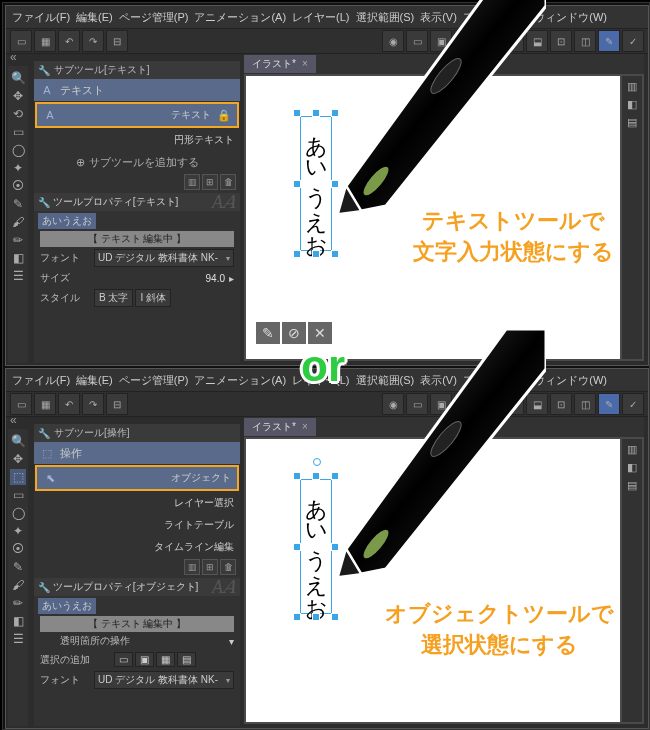 The width and height of the screenshot is (650, 730). Describe the element at coordinates (305, 64) in the screenshot. I see `close-icon: ×` at that location.